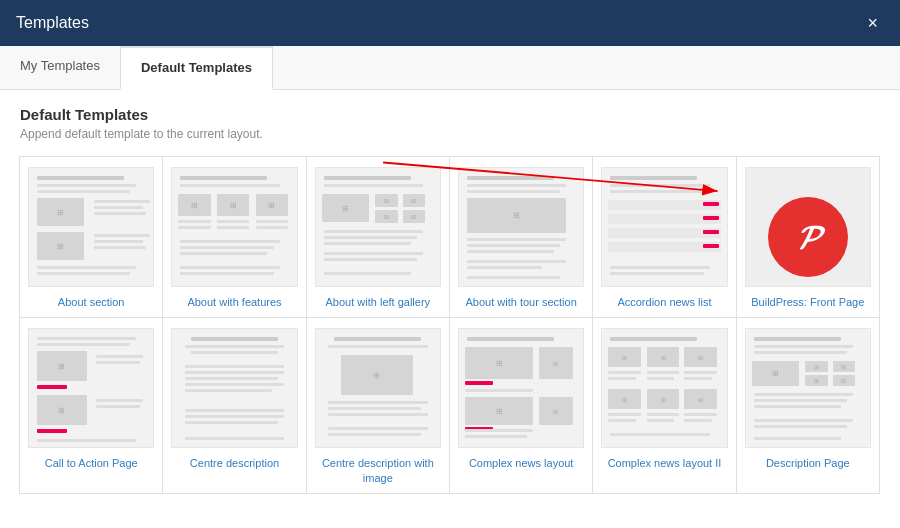 This screenshot has height=528, width=900. What do you see at coordinates (378, 406) in the screenshot?
I see `template-item: ⊞ Centre description with image` at bounding box center [378, 406].